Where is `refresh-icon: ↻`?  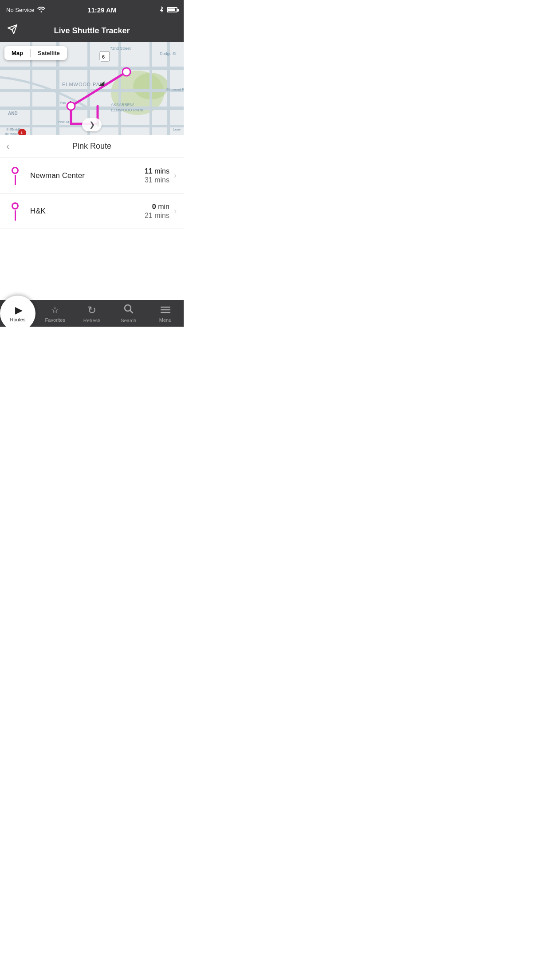 refresh-icon: ↻ is located at coordinates (92, 310).